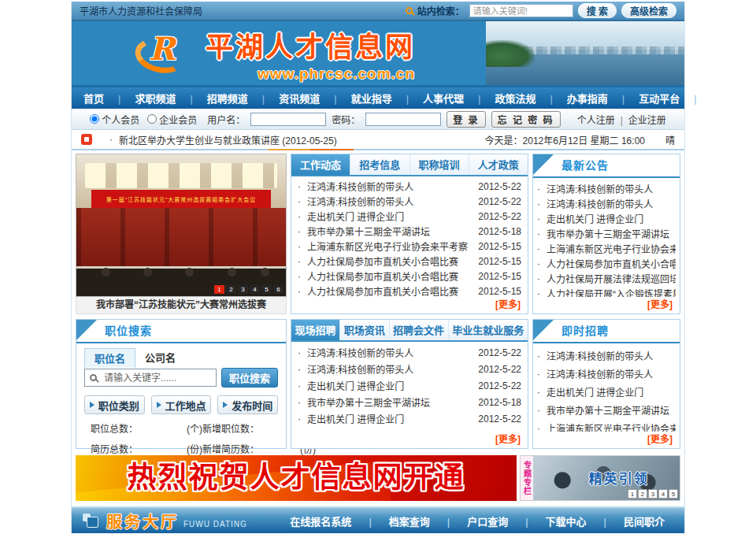  I want to click on photo-page-button: 1, so click(219, 290).